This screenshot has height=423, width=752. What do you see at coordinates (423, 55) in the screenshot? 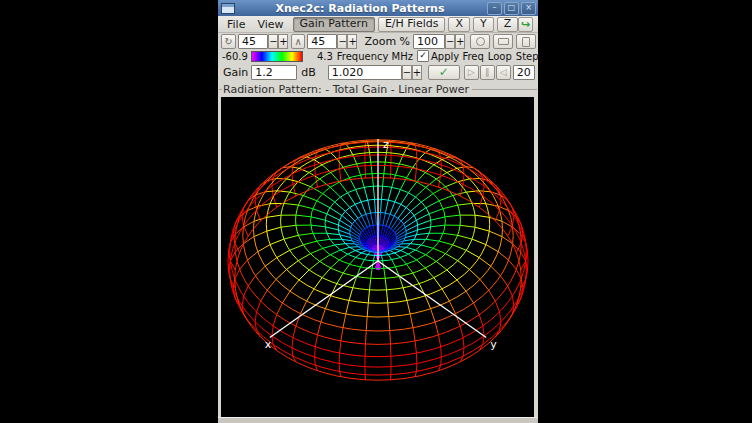
I see `checkmark-icon: ✓` at bounding box center [423, 55].